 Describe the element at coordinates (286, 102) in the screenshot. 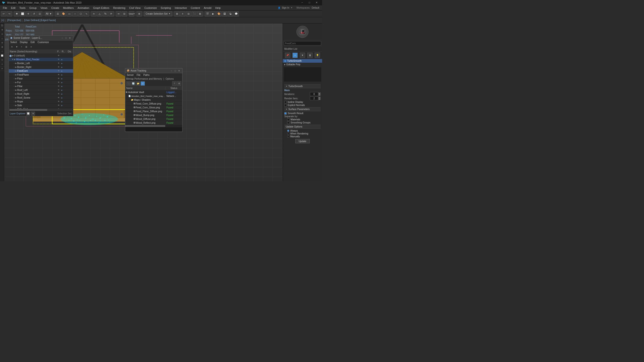

I see `isoline-display-checkbox` at that location.